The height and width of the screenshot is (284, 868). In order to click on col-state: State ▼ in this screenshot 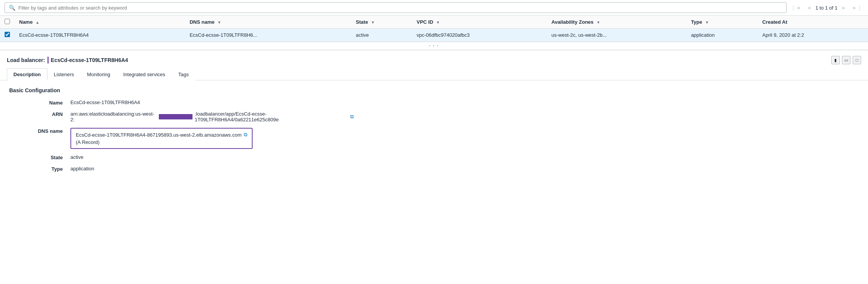, I will do `click(382, 22)`.